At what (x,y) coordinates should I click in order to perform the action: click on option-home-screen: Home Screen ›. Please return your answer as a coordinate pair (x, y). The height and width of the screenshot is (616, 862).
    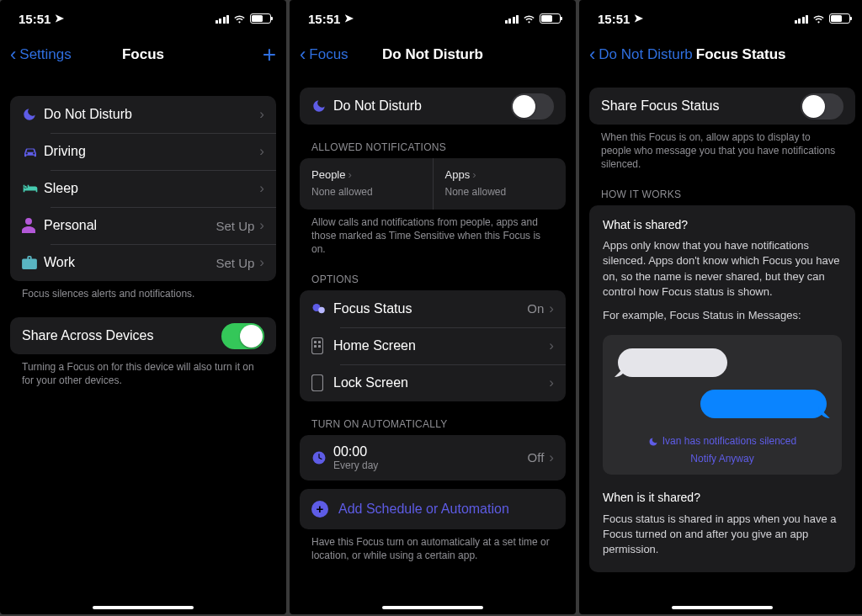
    Looking at the image, I should click on (433, 346).